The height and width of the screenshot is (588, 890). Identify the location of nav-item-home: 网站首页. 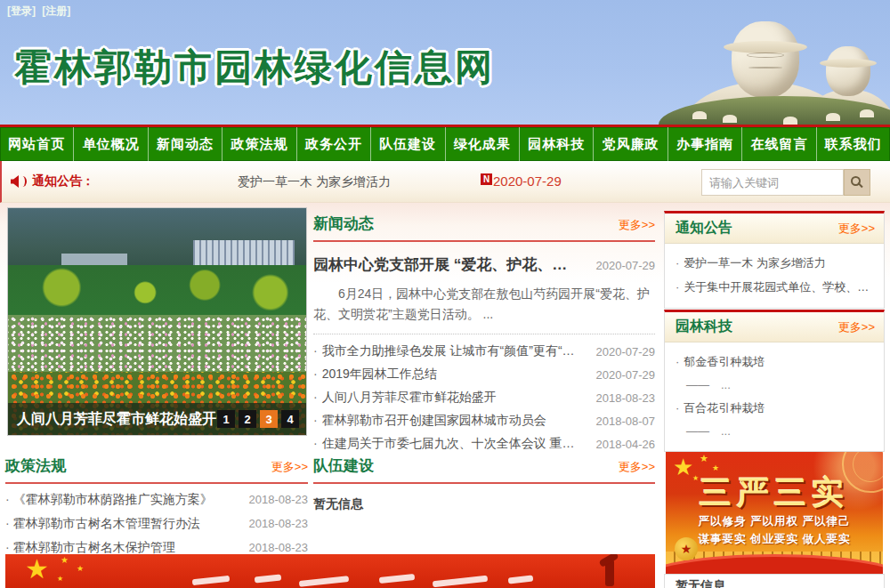
(37, 144).